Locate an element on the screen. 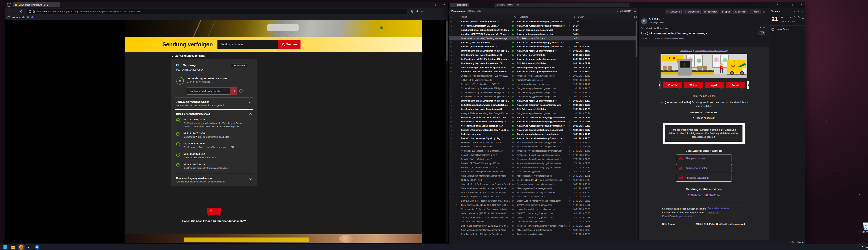  language-button-turkish: Türkçe is located at coordinates (693, 85).